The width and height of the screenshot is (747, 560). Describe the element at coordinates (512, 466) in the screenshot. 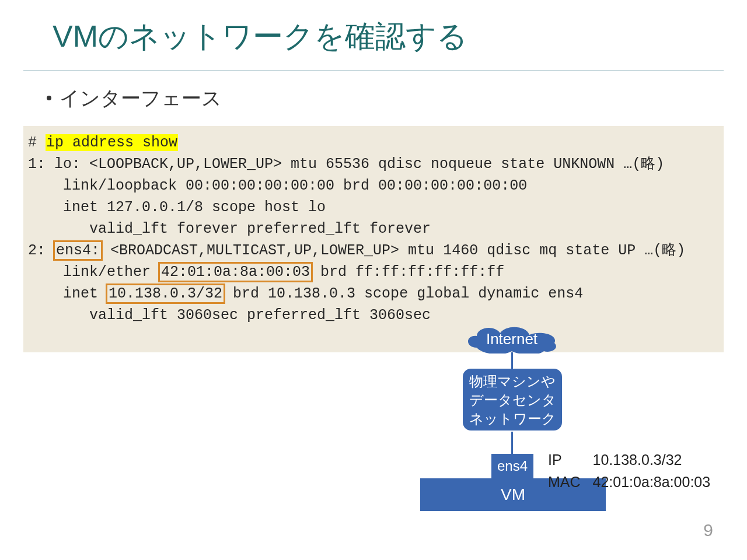

I see `nic-box: ens4` at that location.